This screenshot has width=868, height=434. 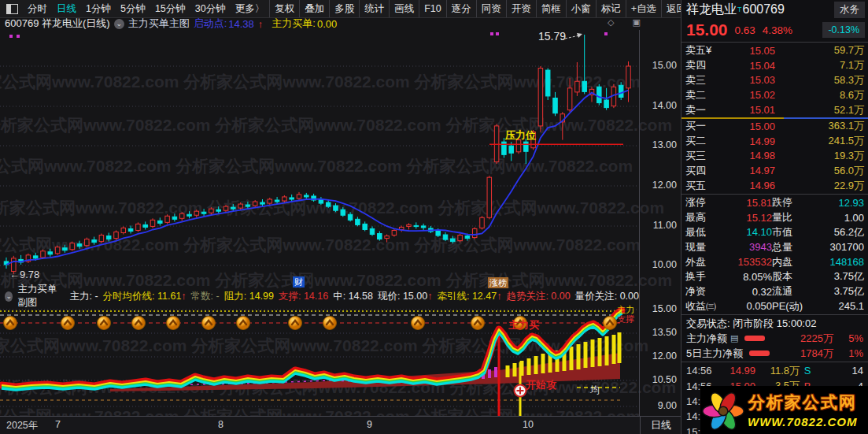 What do you see at coordinates (538, 296) in the screenshot?
I see `sub-indicator-value: 趋势关注: 0.00` at bounding box center [538, 296].